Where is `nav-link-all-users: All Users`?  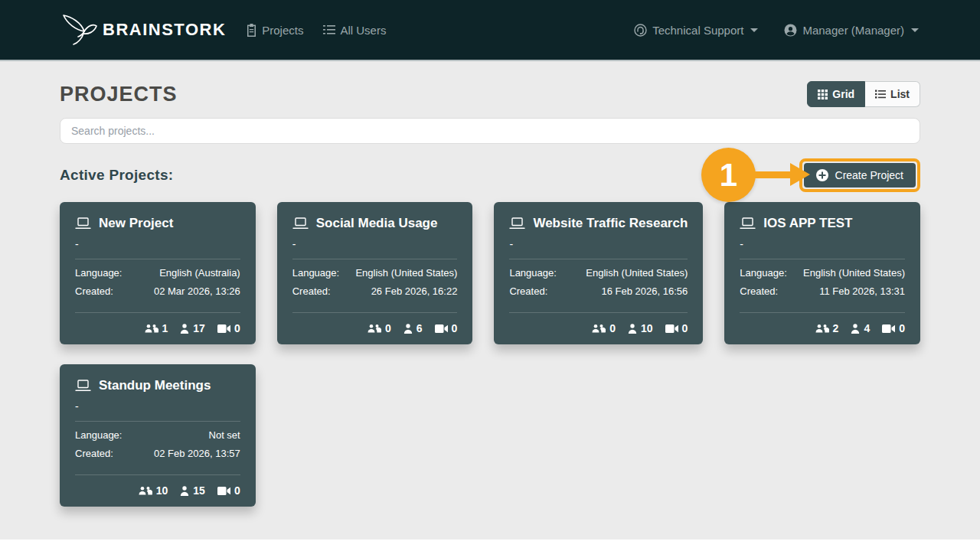 nav-link-all-users: All Users is located at coordinates (354, 31).